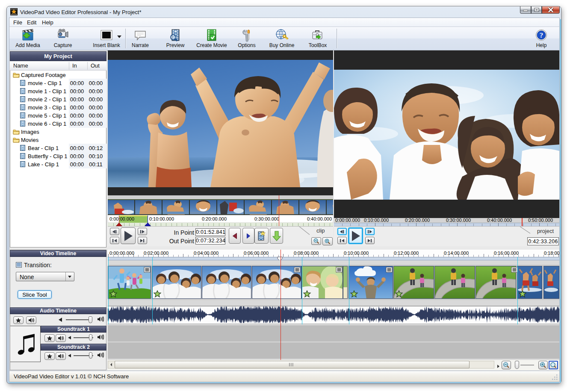  Describe the element at coordinates (456, 253) in the screenshot. I see `svg-text: 0:14:00.000` at that location.